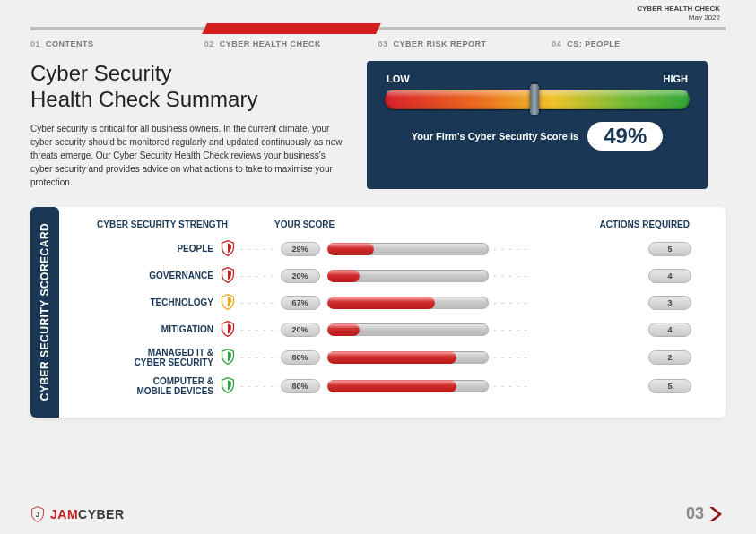 This screenshot has height=534, width=756. I want to click on score-value-pill: 49%, so click(625, 136).